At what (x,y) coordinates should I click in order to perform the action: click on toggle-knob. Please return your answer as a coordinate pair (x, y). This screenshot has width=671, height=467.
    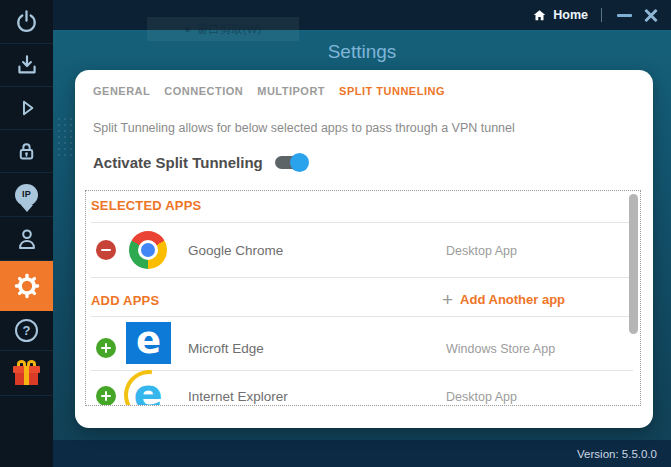
    Looking at the image, I should click on (300, 162).